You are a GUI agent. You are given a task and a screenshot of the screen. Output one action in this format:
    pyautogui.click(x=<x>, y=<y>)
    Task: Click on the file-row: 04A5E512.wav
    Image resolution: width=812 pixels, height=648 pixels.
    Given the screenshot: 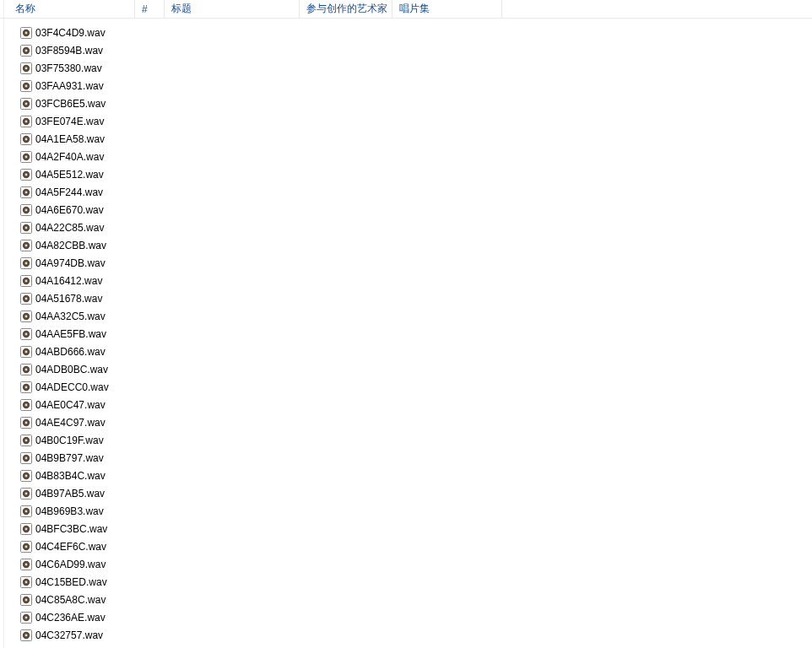 What is the action you would take?
    pyautogui.click(x=416, y=174)
    